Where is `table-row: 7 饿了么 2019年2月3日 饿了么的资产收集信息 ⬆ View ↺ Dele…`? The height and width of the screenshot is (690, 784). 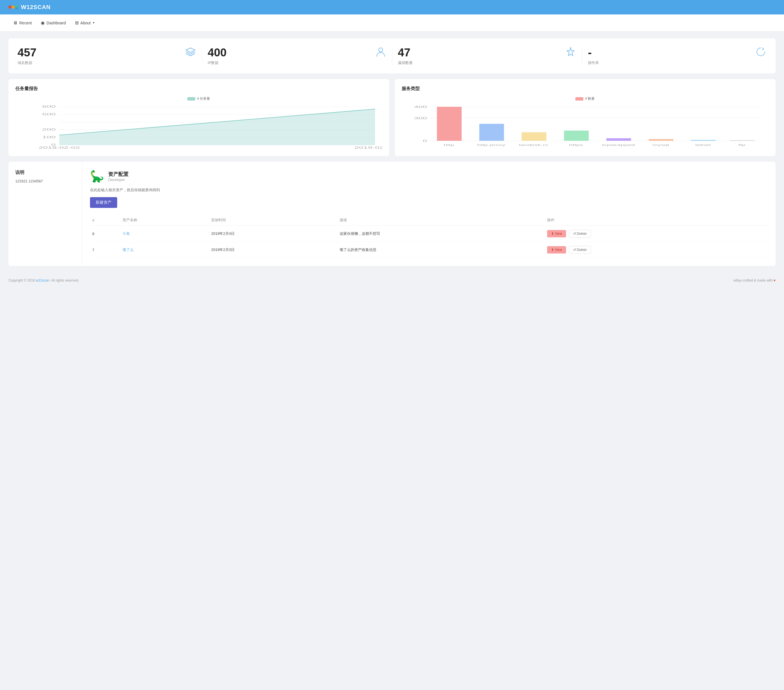 table-row: 7 饿了么 2019年2月3日 饿了么的资产收集信息 ⬆ View ↺ Dele… is located at coordinates (429, 250).